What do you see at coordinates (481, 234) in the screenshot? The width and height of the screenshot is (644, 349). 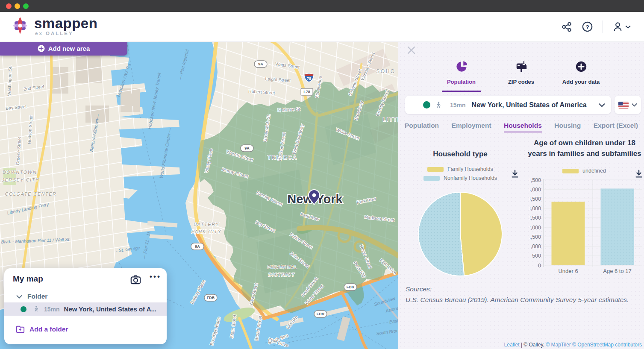 I see `pie-slice-family-households` at bounding box center [481, 234].